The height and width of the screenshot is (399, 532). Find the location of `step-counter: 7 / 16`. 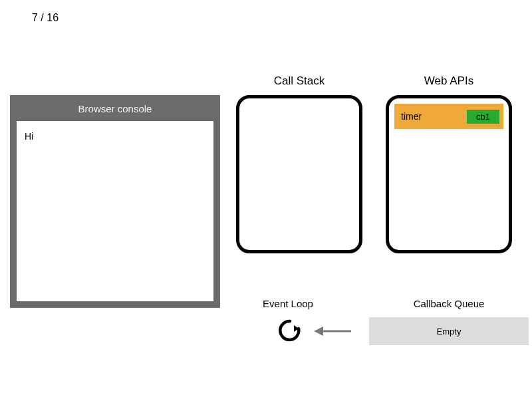

step-counter: 7 / 16 is located at coordinates (45, 18).